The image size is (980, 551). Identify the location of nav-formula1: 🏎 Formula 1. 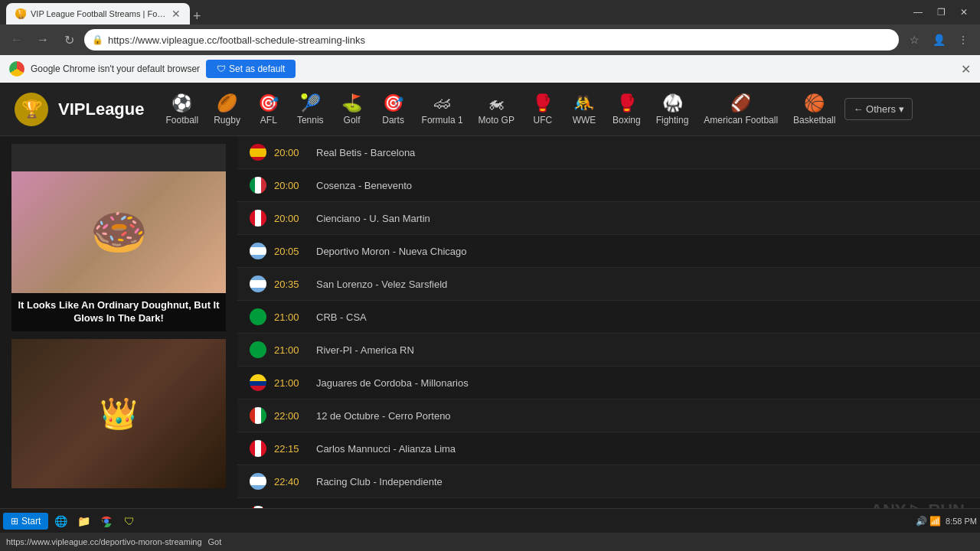
(443, 109).